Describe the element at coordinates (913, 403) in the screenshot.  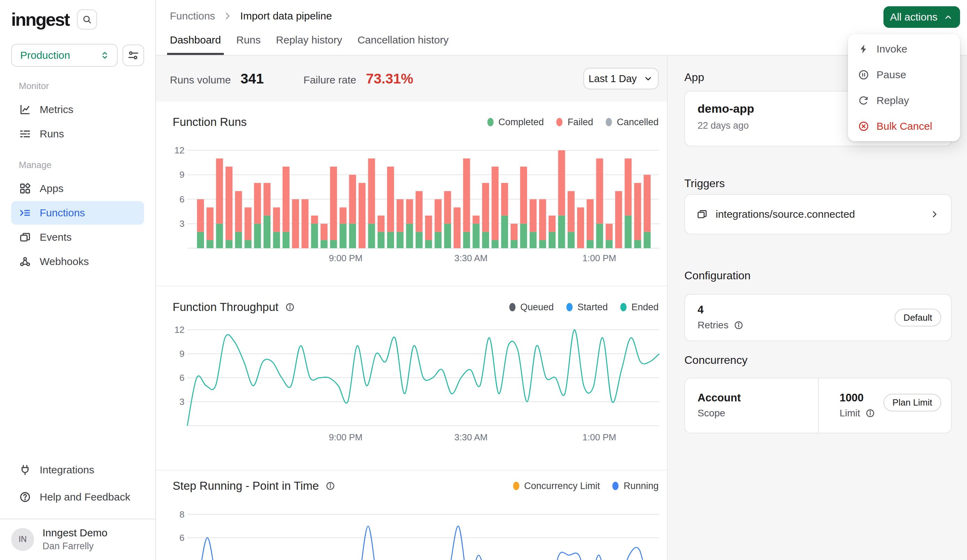
I see `plan-limit-badge: Plan Limit` at that location.